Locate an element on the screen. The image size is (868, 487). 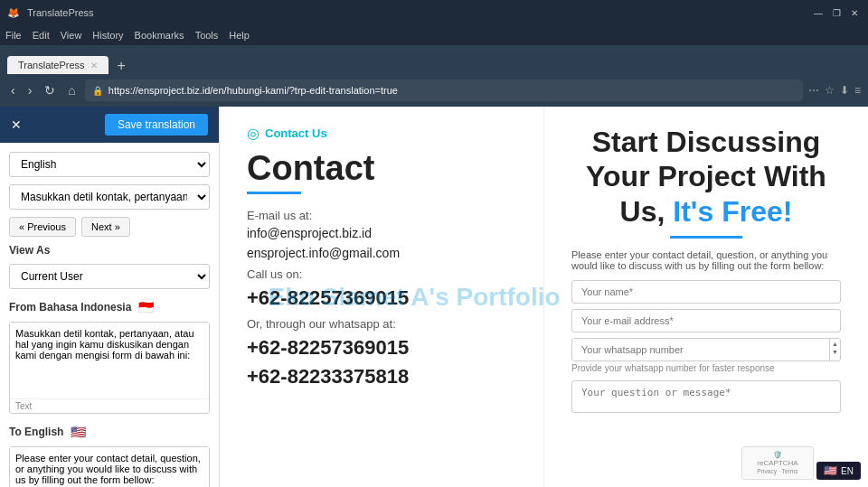
locale-flag: 🇺🇸 is located at coordinates (830, 471).